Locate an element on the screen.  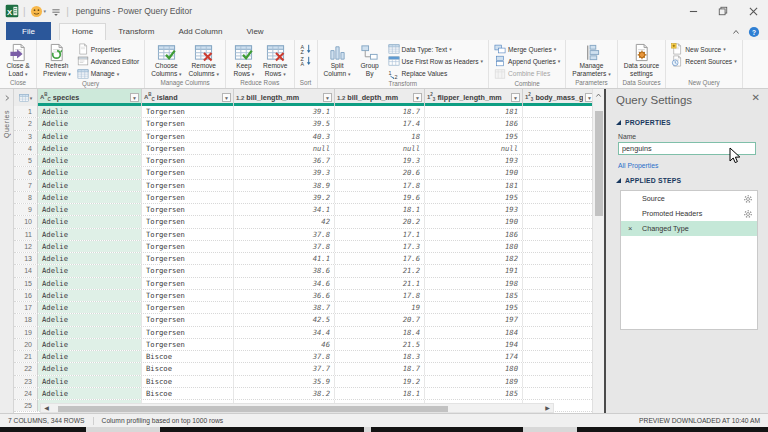
column-header-body-mass-g: 123body_mass_g▼ is located at coordinates (558, 98).